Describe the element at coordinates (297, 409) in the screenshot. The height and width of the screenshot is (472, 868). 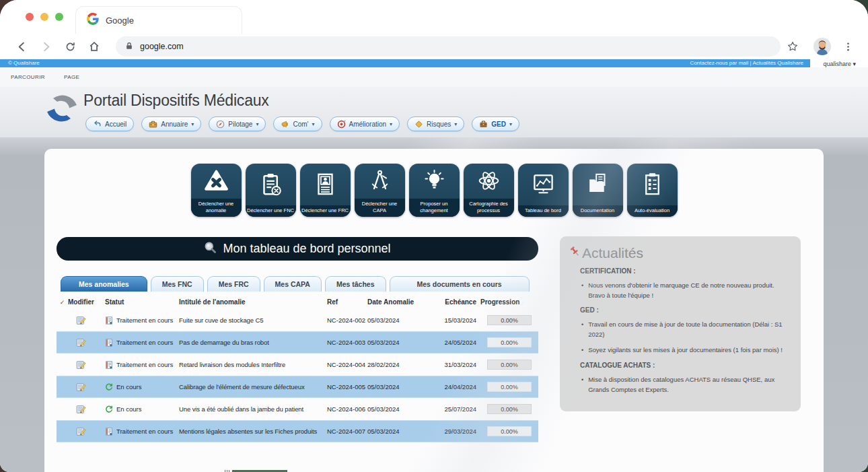
I see `table-row: En coursUne vis a été oublié dans la jam…` at that location.